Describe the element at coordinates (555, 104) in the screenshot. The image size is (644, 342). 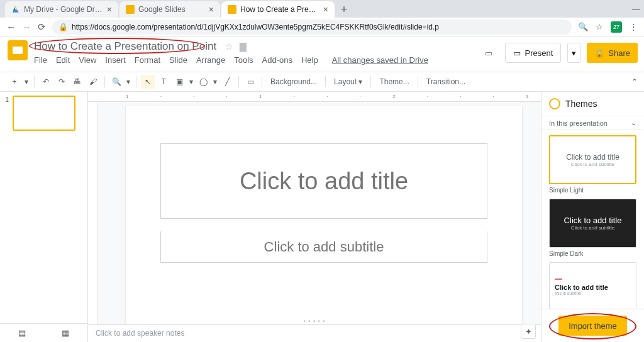
I see `themes-icon` at that location.